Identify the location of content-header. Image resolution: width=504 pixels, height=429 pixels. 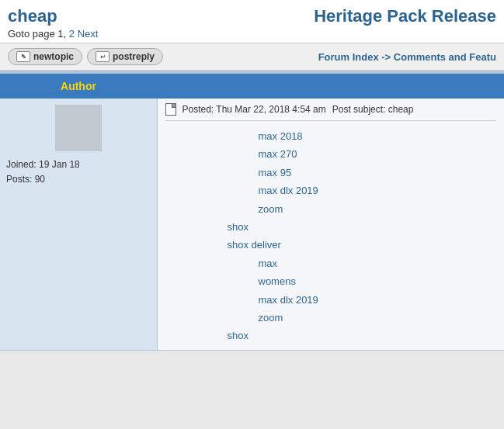
(331, 86).